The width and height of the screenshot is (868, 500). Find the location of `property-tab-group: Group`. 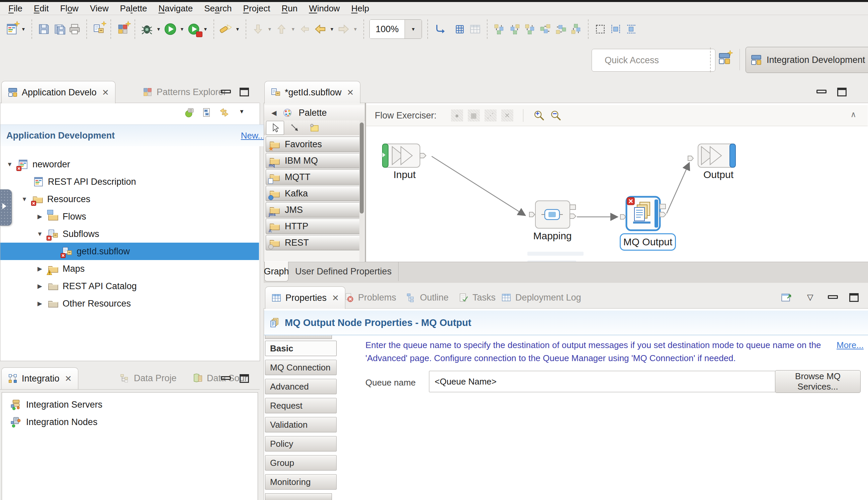

property-tab-group: Group is located at coordinates (301, 463).